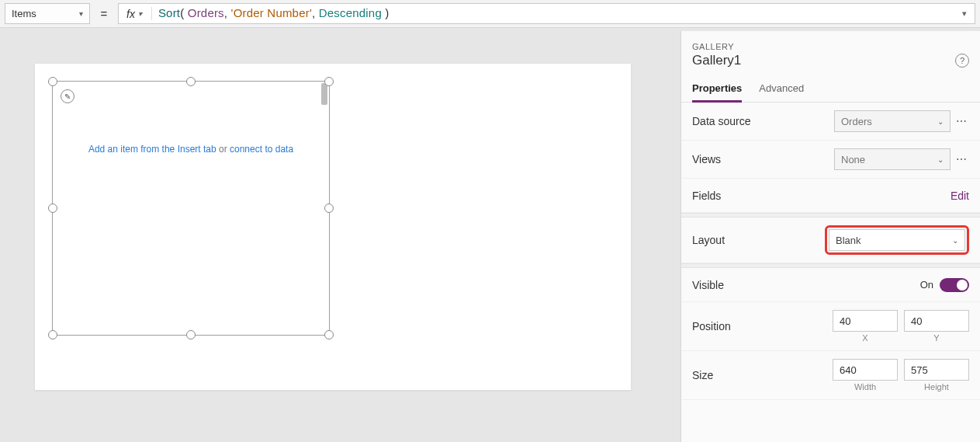  What do you see at coordinates (152, 14) in the screenshot?
I see `divider` at bounding box center [152, 14].